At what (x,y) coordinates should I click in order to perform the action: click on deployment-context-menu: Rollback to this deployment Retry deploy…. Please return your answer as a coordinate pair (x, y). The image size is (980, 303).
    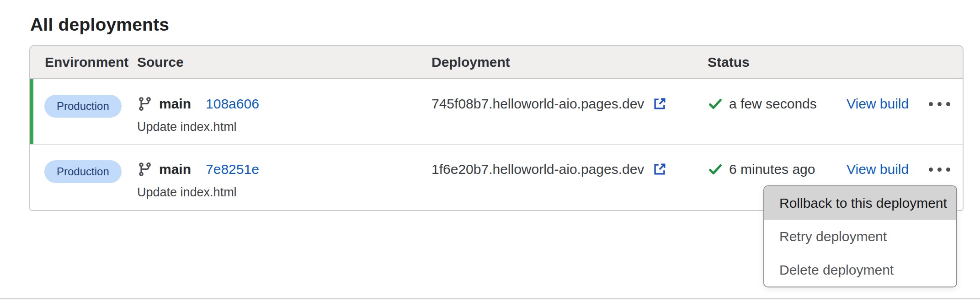
    Looking at the image, I should click on (860, 236).